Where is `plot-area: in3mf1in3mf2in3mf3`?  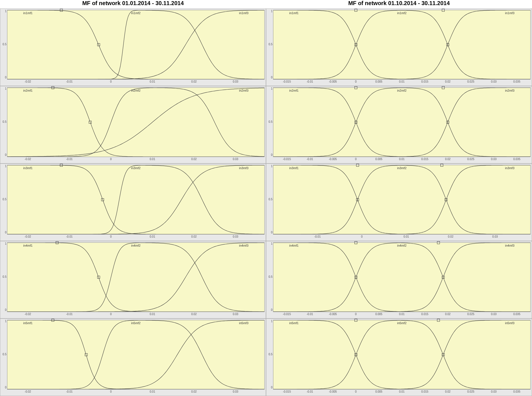 plot-area: in3mf1in3mf2in3mf3 is located at coordinates (136, 200).